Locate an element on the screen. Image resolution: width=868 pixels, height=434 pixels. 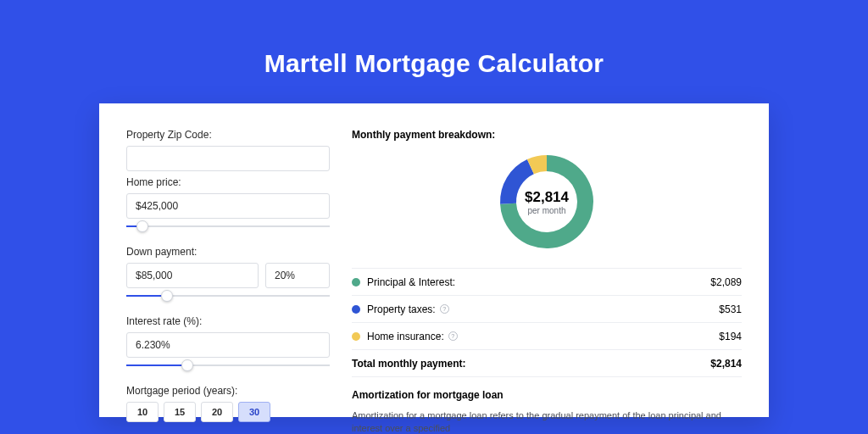
period-option-10: 10 is located at coordinates (142, 412).